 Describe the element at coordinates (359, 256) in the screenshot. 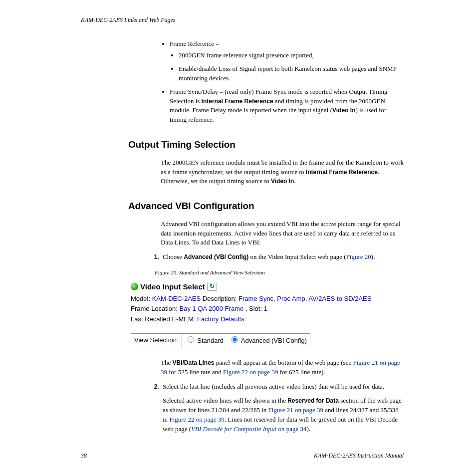

I see `figure-20-link: Figure 20` at that location.